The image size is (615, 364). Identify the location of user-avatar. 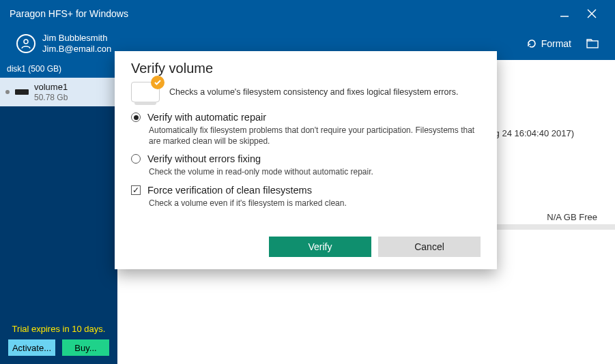
(26, 44).